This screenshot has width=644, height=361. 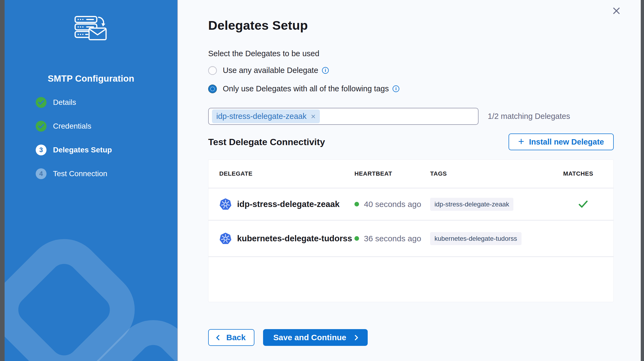 I want to click on brand-watermark, so click(x=91, y=298).